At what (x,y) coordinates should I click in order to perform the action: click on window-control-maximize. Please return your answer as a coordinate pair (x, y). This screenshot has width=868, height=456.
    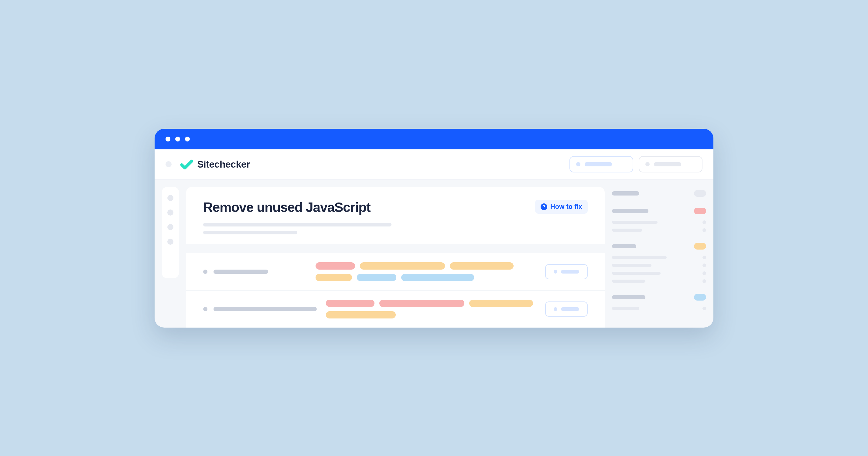
    Looking at the image, I should click on (187, 139).